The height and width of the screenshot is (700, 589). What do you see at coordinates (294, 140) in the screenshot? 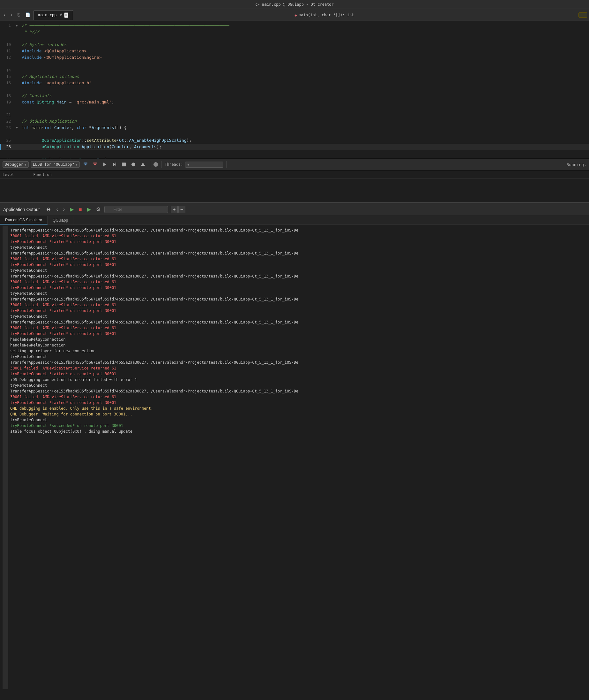
I see `code-line: 25 QCoreApplication::setAttribute(Qt::AA…` at bounding box center [294, 140].